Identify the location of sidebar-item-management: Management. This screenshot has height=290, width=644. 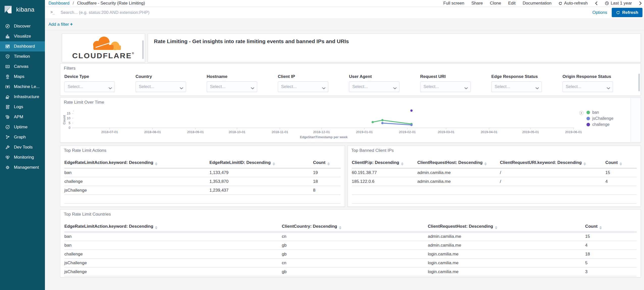
(22, 167).